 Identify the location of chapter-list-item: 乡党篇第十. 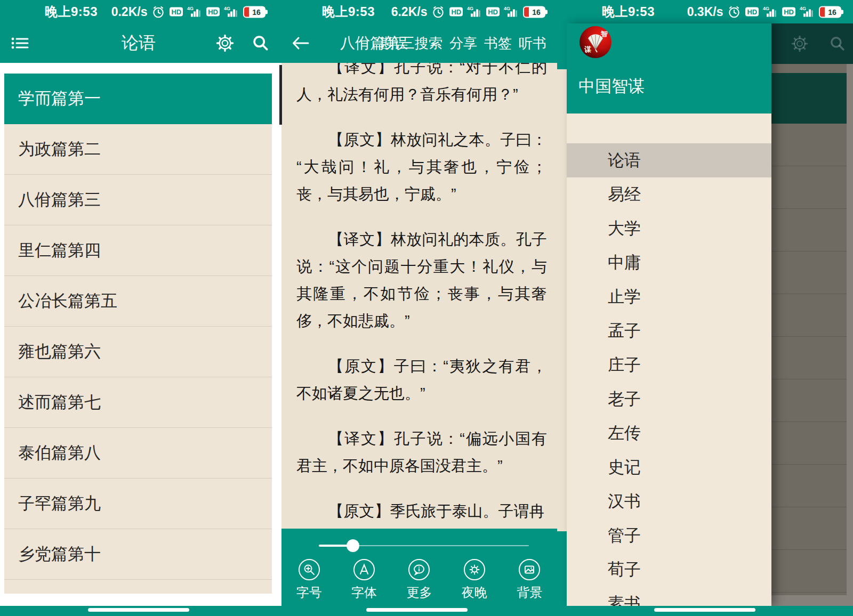
(138, 554).